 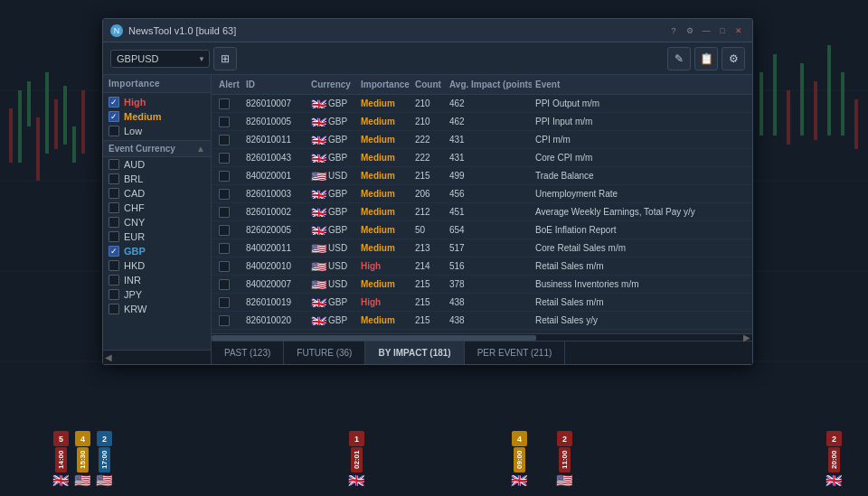 What do you see at coordinates (679, 59) in the screenshot?
I see `edit-button: ✎` at bounding box center [679, 59].